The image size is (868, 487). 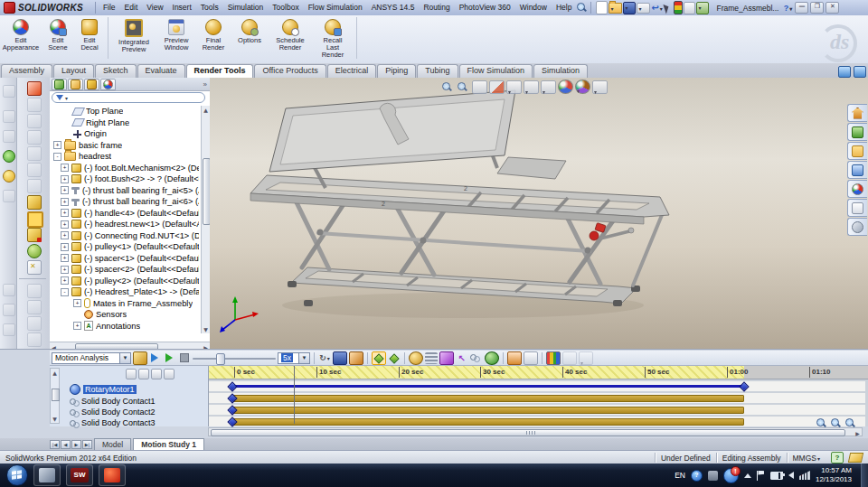 I want to click on tree-item-label: Right Plane, so click(x=108, y=123).